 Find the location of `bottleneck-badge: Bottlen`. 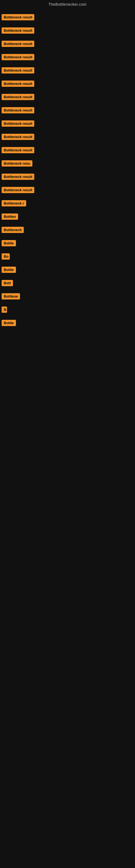

bottleneck-badge: Bottlen is located at coordinates (10, 217).